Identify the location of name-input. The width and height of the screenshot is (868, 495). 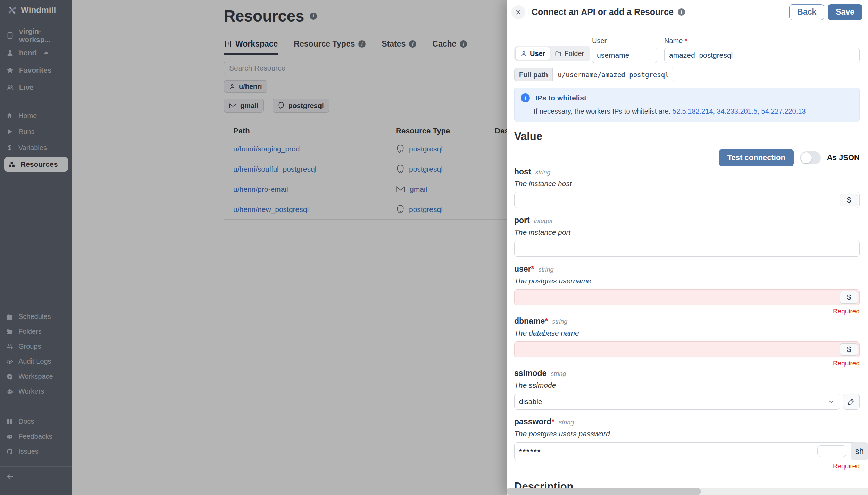
(762, 55).